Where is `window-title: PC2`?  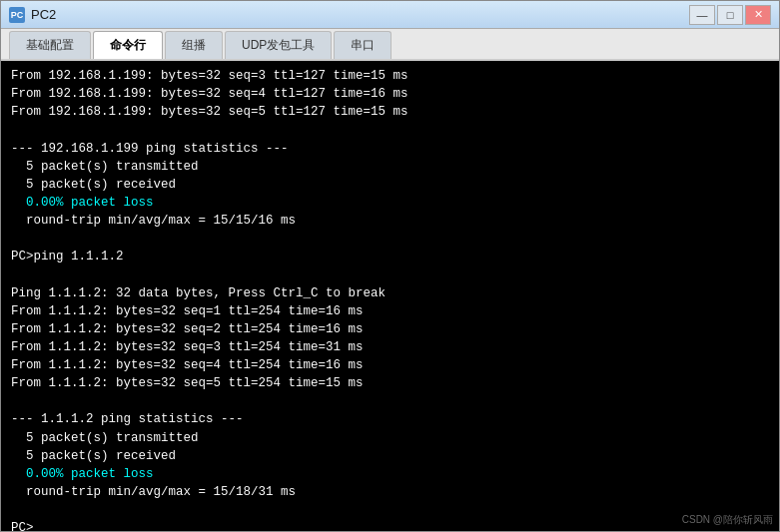 window-title: PC2 is located at coordinates (360, 14).